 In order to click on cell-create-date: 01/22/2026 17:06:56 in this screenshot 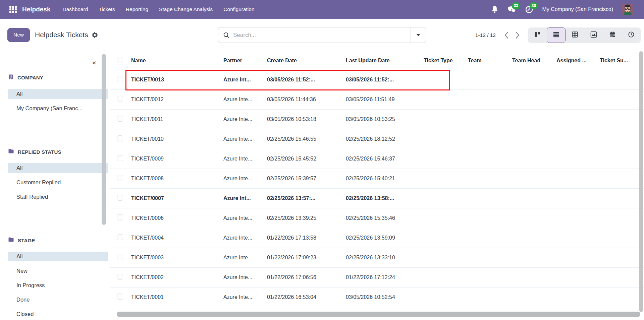, I will do `click(307, 277)`.